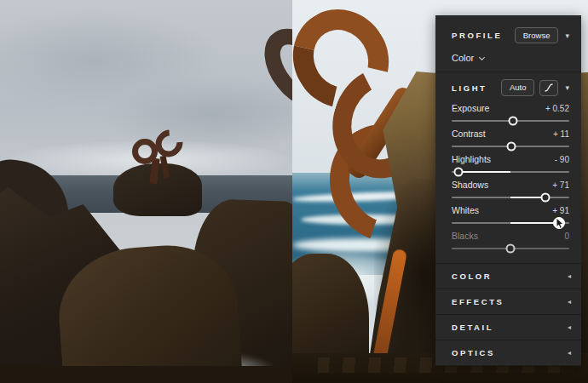 The image size is (588, 383). I want to click on section-header-detail: DETAIL◂, so click(508, 327).